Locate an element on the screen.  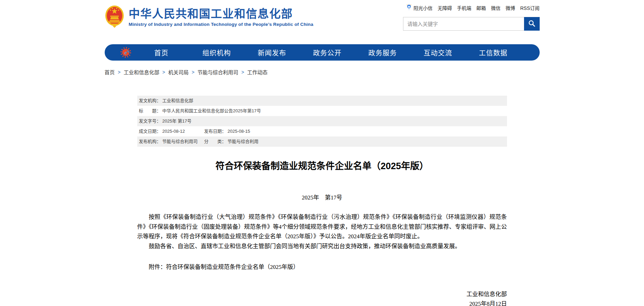
nav-item-gov-services: 政务服务 is located at coordinates (383, 52).